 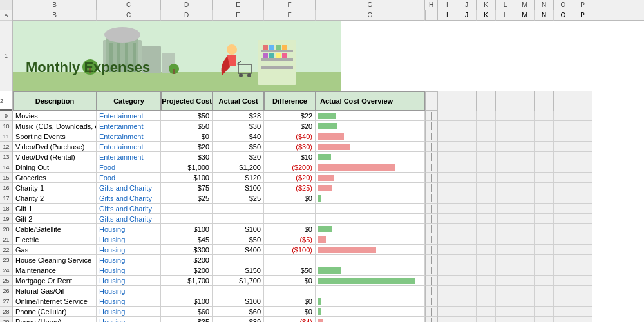 I want to click on col-label-J: J, so click(x=467, y=15).